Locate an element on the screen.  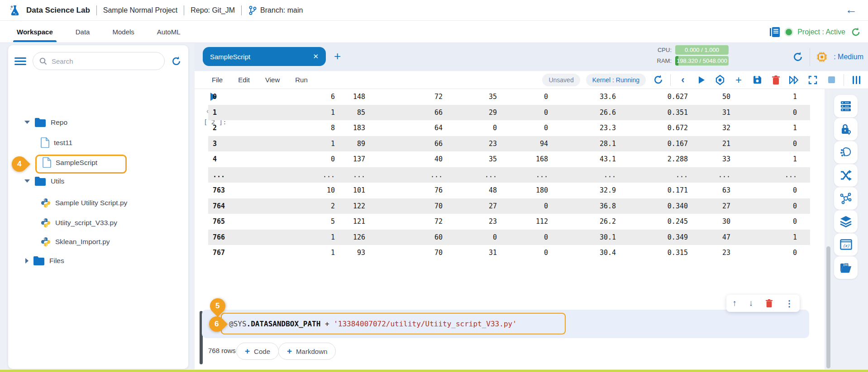
tree-file-sample-utility: Sample Utility Script.py is located at coordinates (84, 203).